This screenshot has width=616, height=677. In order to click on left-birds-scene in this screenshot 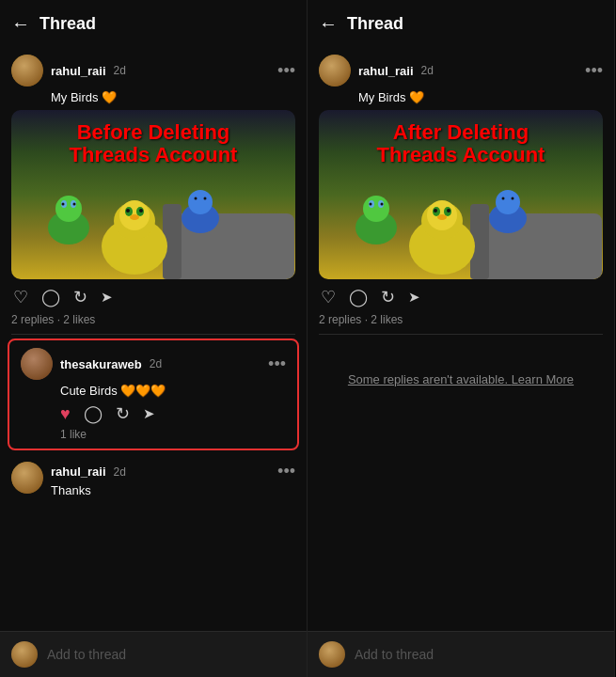, I will do `click(153, 218)`.